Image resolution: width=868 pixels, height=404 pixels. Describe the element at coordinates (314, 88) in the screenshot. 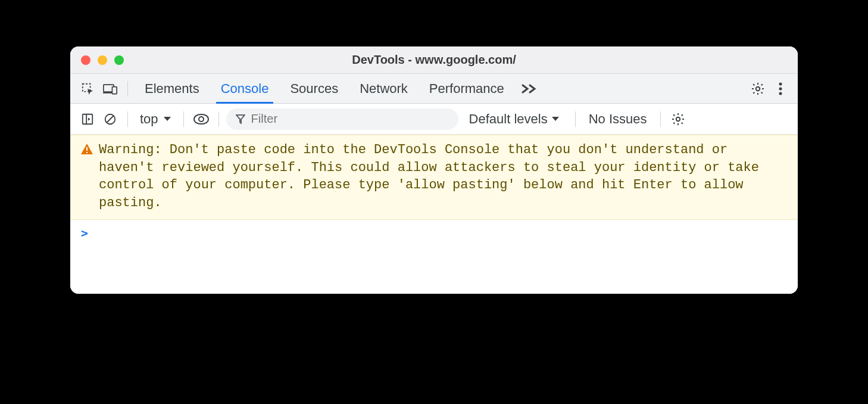

I see `tab-sources: Sources` at that location.